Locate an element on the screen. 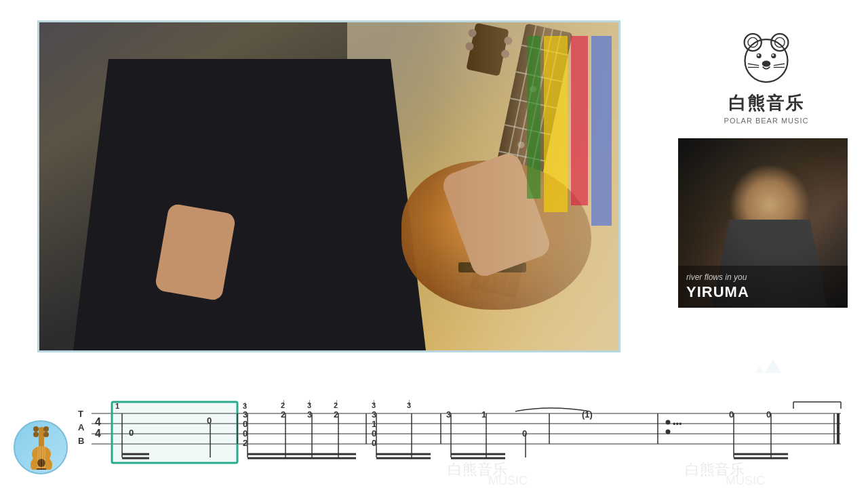 This screenshot has width=868, height=488. album-cover: river flows in you YIRUMA is located at coordinates (763, 223).